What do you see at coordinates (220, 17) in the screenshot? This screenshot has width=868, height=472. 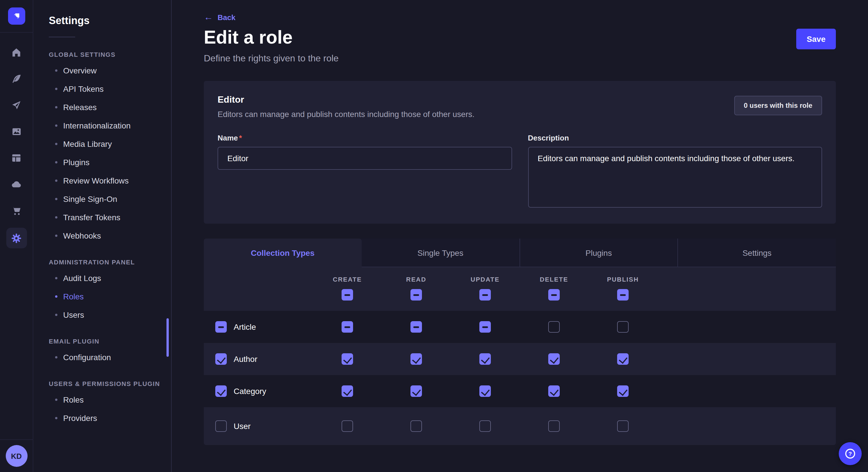 I see `back-link: ← Back` at bounding box center [220, 17].